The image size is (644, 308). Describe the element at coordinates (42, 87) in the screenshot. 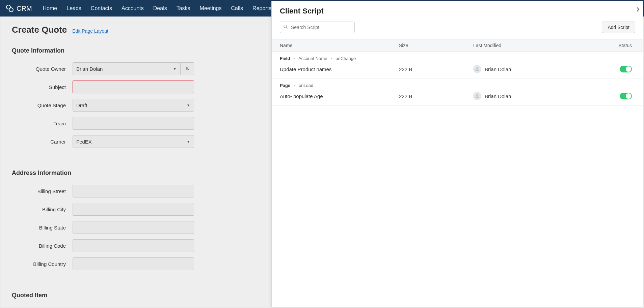

I see `subject-label: Subject` at that location.